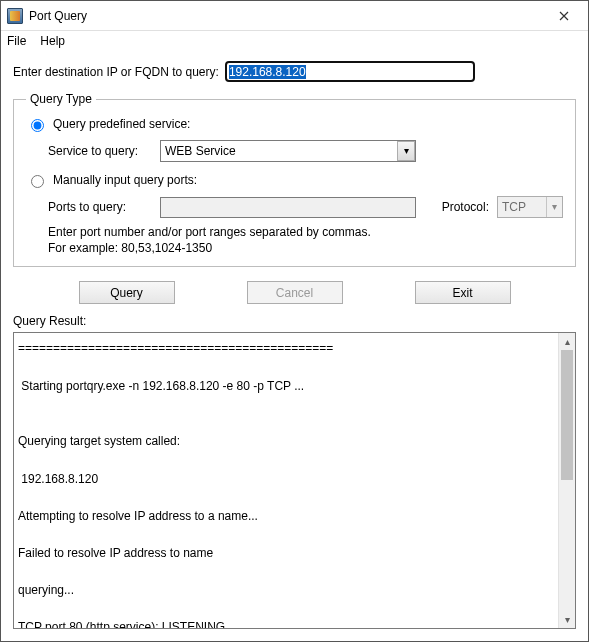  What do you see at coordinates (38, 126) in the screenshot?
I see `radio-predefined` at bounding box center [38, 126].